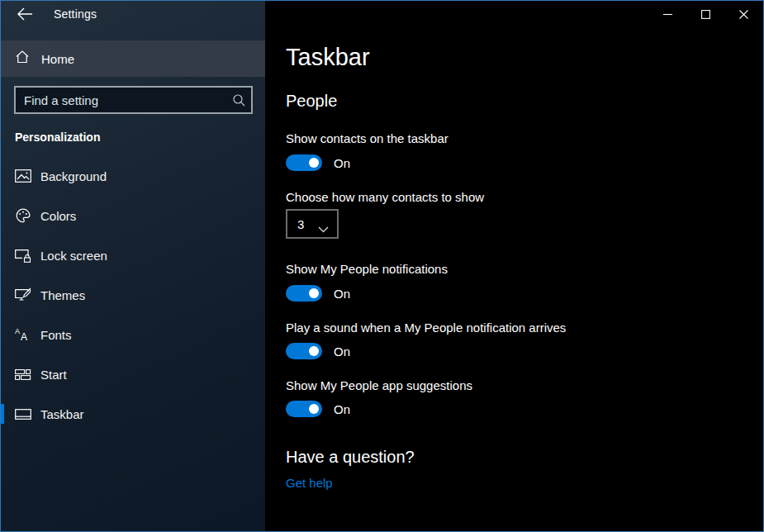 This screenshot has width=764, height=532. What do you see at coordinates (743, 15) in the screenshot?
I see `close-button` at bounding box center [743, 15].